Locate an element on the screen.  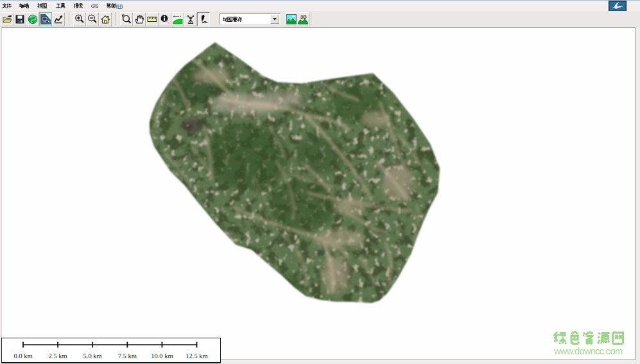
svg-text: 0.0 km is located at coordinates (23, 356).